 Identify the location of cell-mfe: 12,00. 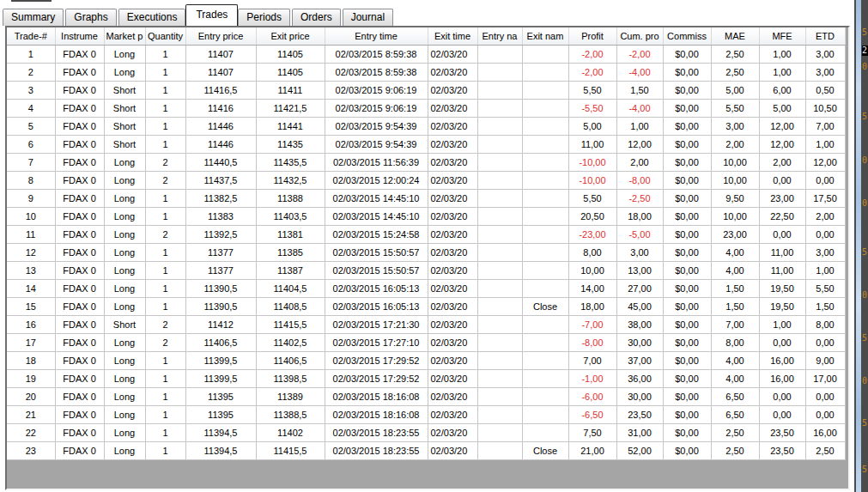
(782, 144).